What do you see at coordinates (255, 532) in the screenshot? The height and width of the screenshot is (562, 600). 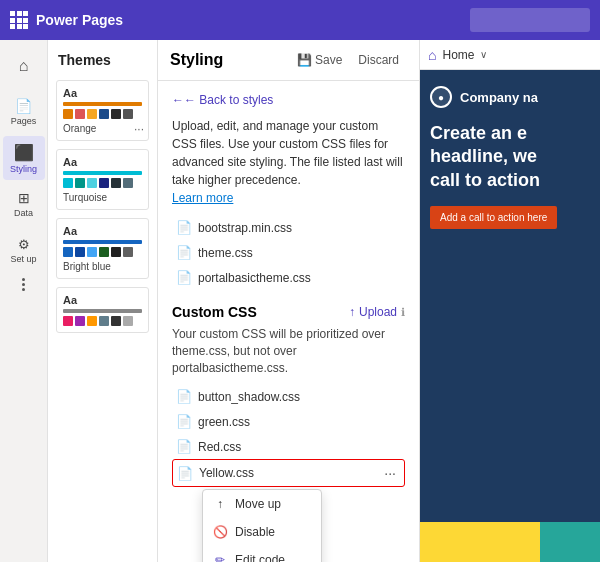 I see `menu-label: Disable` at bounding box center [255, 532].